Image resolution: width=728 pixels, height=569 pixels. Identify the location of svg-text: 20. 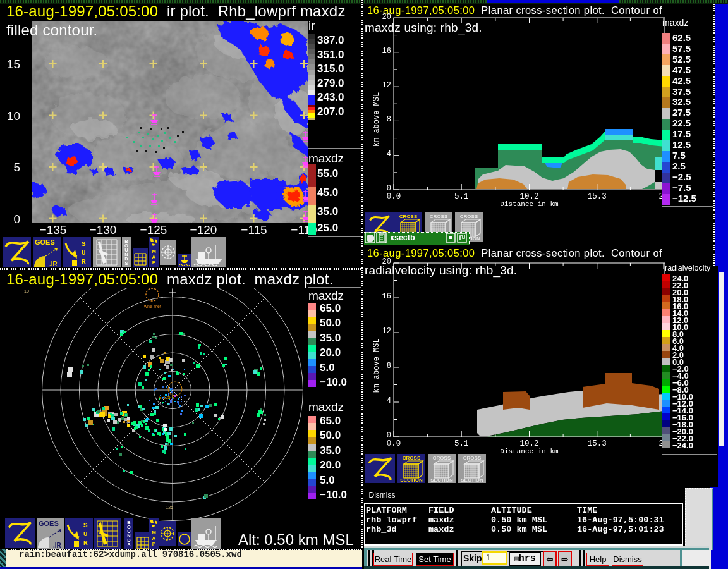
(387, 17).